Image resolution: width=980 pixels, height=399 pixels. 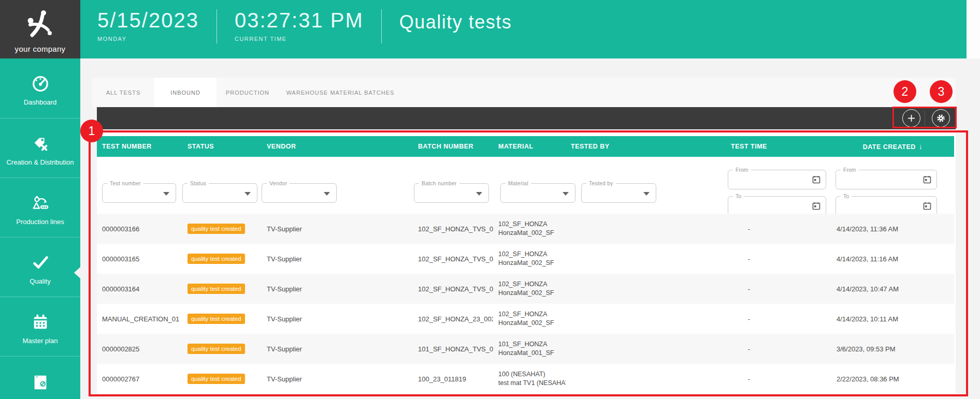 What do you see at coordinates (140, 259) in the screenshot?
I see `cell-test-number: 0000003165` at bounding box center [140, 259].